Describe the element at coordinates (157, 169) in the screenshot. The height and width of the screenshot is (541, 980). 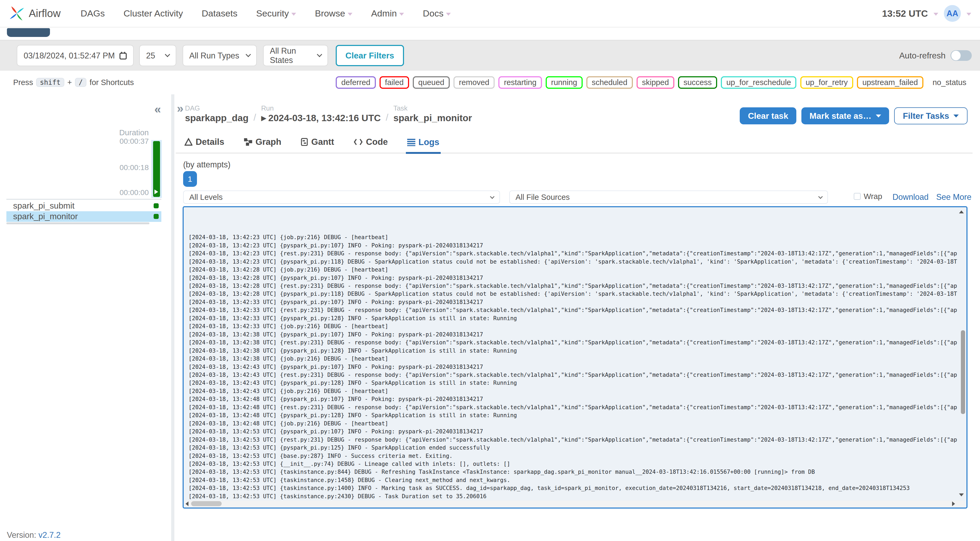
I see `run-duration-column` at that location.